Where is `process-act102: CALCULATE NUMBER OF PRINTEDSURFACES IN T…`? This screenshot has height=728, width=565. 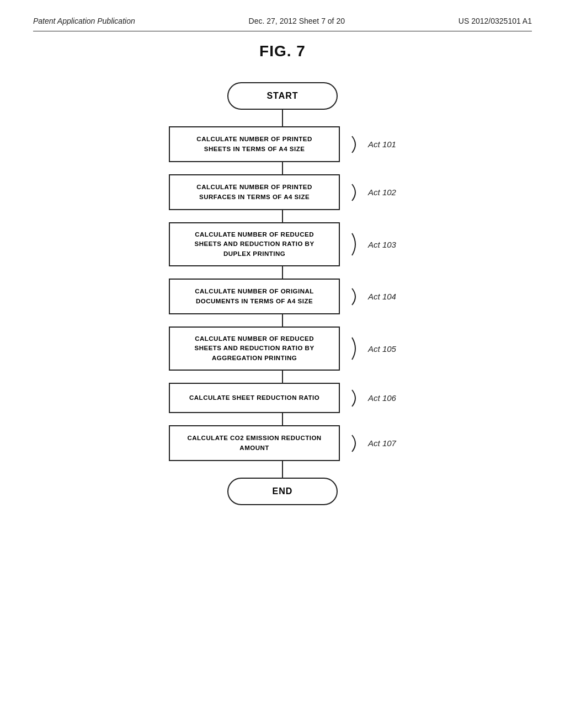
process-act102: CALCULATE NUMBER OF PRINTEDSURFACES IN T… is located at coordinates (254, 192).